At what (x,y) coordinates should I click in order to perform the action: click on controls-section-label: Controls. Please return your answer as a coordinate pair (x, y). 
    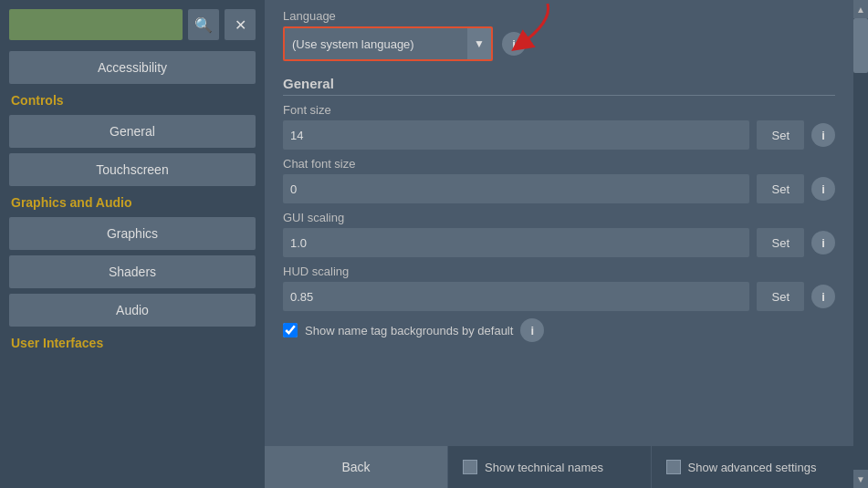
    Looking at the image, I should click on (132, 99).